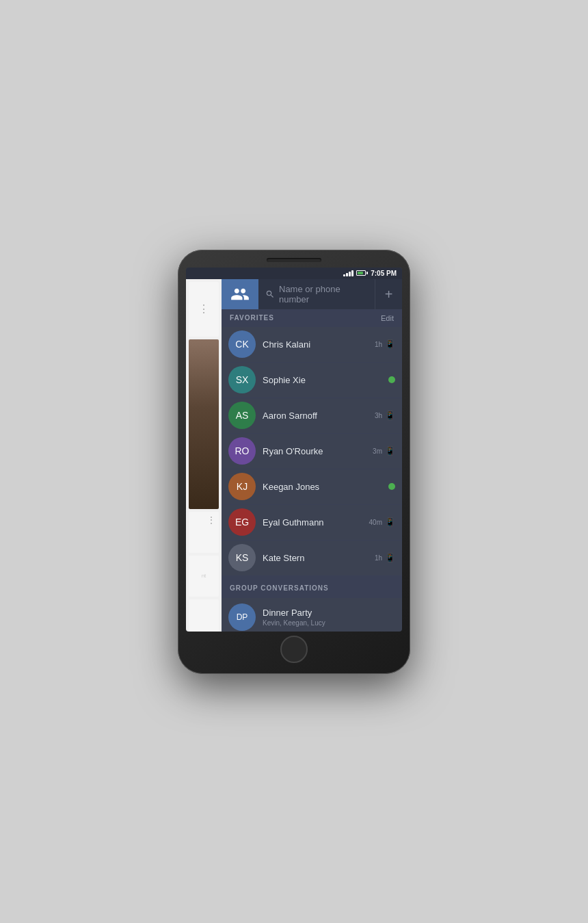 Image resolution: width=588 pixels, height=923 pixels. Describe the element at coordinates (294, 274) in the screenshot. I see `status-bar: 7:05 PM` at that location.